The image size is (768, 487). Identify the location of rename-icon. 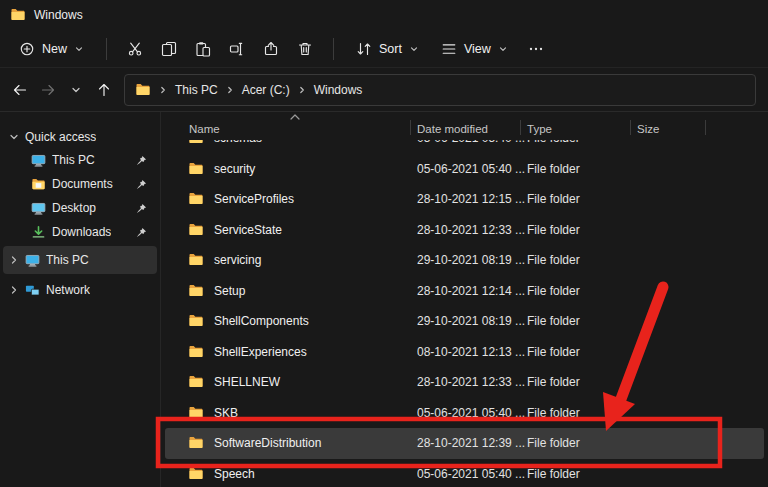
(237, 49).